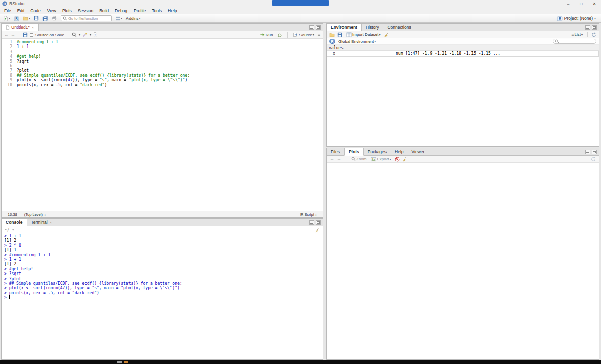 The image size is (601, 364). Describe the element at coordinates (162, 52) in the screenshot. I see `code-line: 3` at that location.